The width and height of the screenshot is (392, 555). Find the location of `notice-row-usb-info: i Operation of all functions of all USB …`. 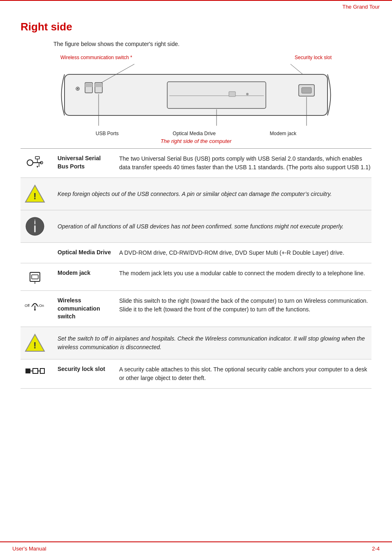

notice-row-usb-info: i Operation of all functions of all USB … is located at coordinates (196, 227).